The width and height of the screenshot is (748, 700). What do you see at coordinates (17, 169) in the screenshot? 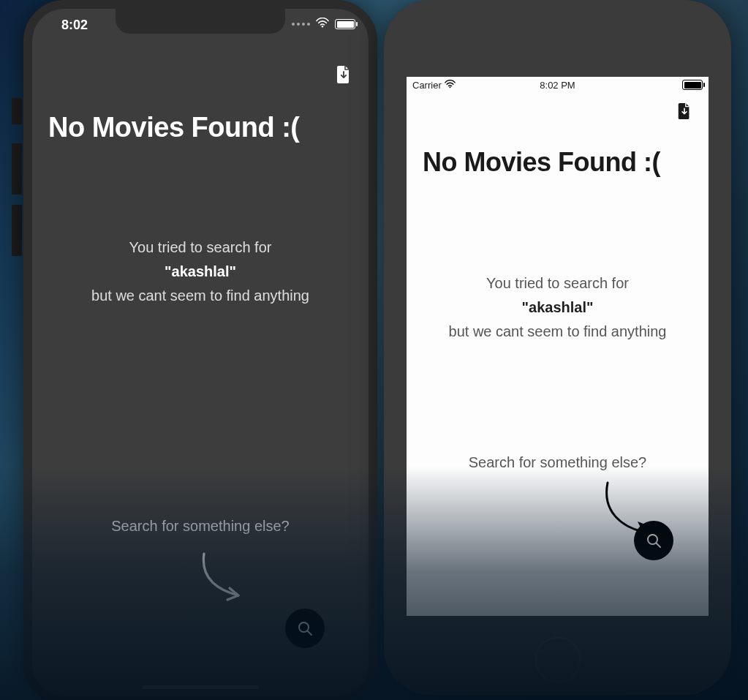
I see `hw-volume-up` at bounding box center [17, 169].